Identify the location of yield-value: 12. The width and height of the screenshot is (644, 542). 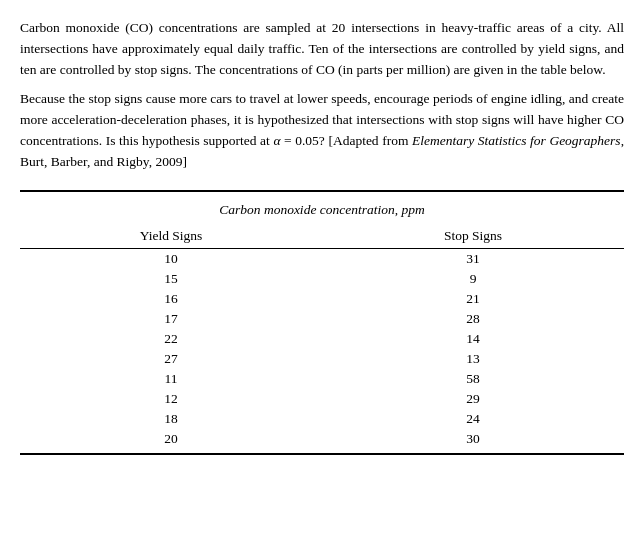
(171, 399).